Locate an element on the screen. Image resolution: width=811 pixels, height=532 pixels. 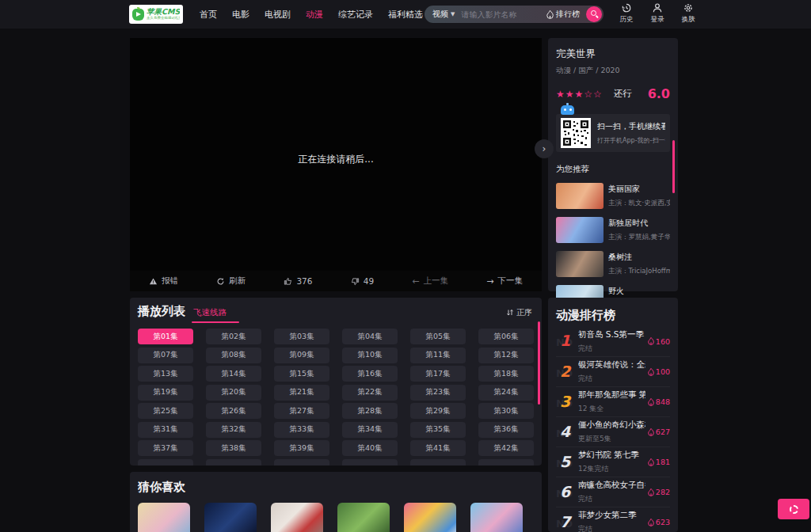
rank-item: NO 3 那年那兔那些事 第二... 12 集全 848 is located at coordinates (613, 401).